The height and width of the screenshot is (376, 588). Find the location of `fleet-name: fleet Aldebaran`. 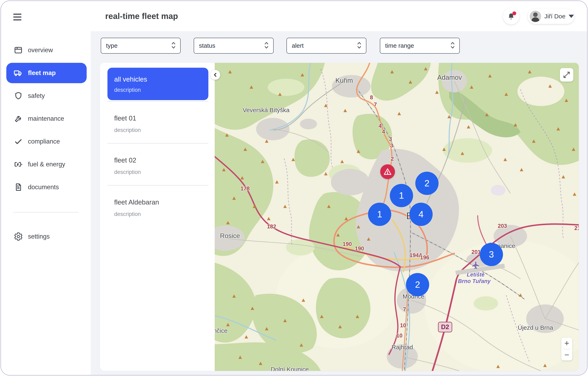

fleet-name: fleet Aldebaran is located at coordinates (161, 202).